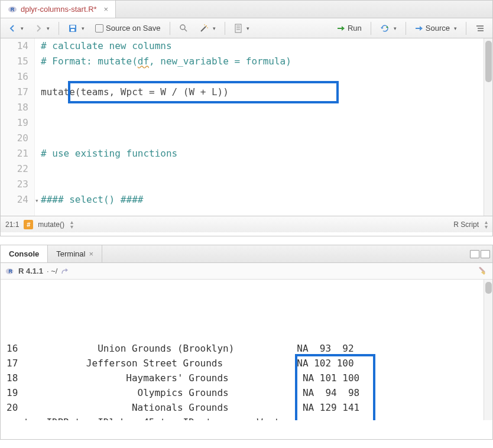 The image size is (493, 448). I want to click on editor-toolbar: Source on Save Run Source, so click(246, 28).